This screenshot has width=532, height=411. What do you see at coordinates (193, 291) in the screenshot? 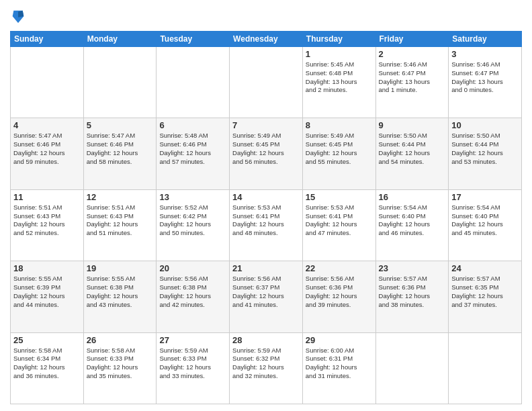
I see `day-info: Sunrise: 5:56 AM Sunset: 6:38 PM Dayligh…` at bounding box center [193, 291].